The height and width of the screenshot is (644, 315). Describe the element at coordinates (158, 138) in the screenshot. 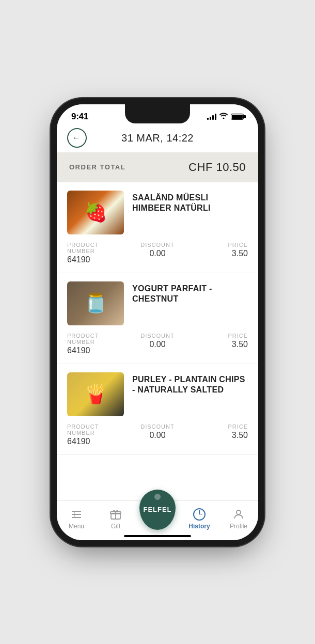

I see `page-title: 31 MAR, 14:22` at that location.